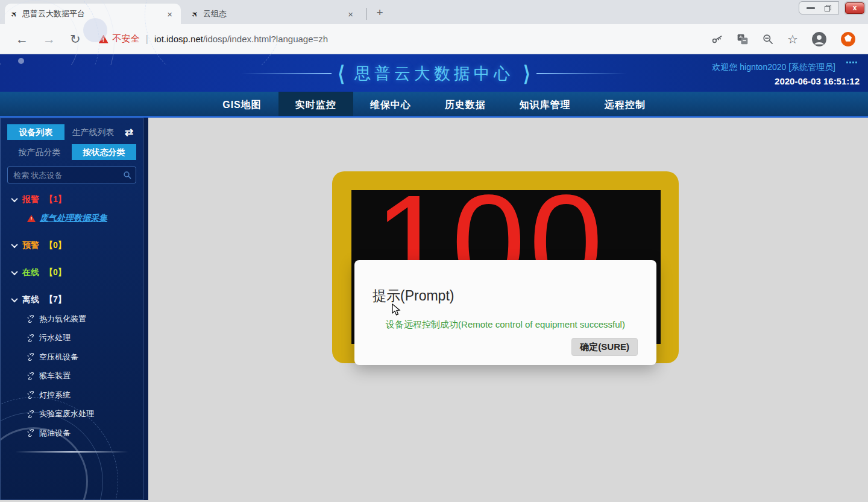  Describe the element at coordinates (178, 39) in the screenshot. I see `url-host: iot.idosp.net` at that location.